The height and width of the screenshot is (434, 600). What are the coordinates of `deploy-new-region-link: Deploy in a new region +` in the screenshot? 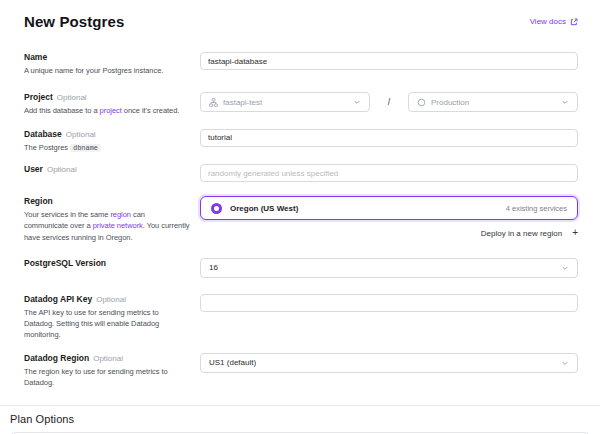 It's located at (389, 233).